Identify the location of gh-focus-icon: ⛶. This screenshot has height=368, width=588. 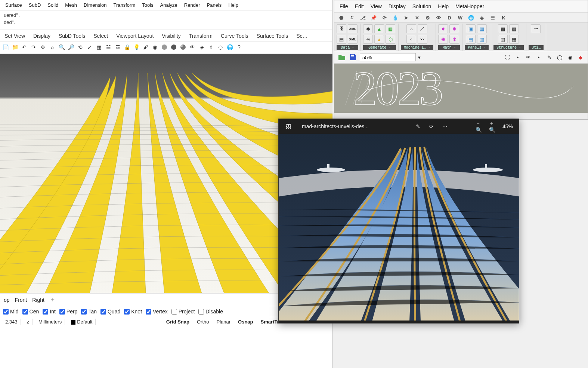
(507, 57).